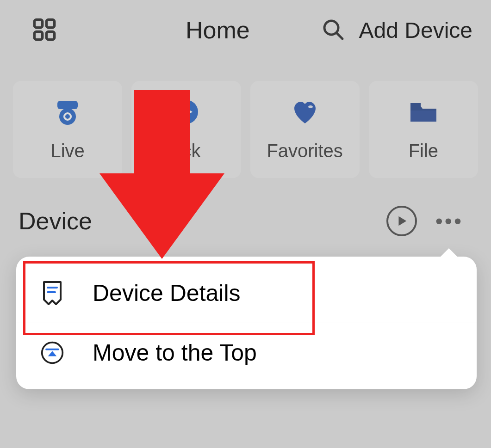  Describe the element at coordinates (246, 352) in the screenshot. I see `menu-item-move-top: Move to the Top` at that location.